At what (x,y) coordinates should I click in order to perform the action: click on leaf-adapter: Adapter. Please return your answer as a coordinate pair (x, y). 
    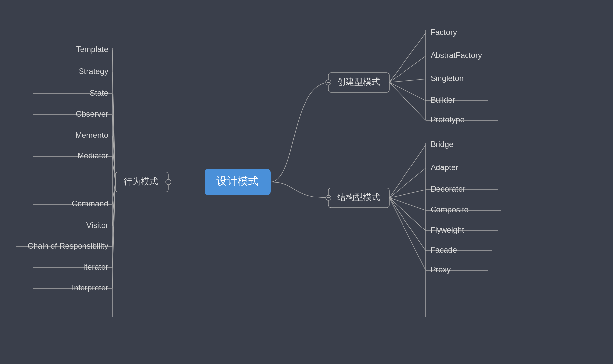
    Looking at the image, I should click on (444, 167).